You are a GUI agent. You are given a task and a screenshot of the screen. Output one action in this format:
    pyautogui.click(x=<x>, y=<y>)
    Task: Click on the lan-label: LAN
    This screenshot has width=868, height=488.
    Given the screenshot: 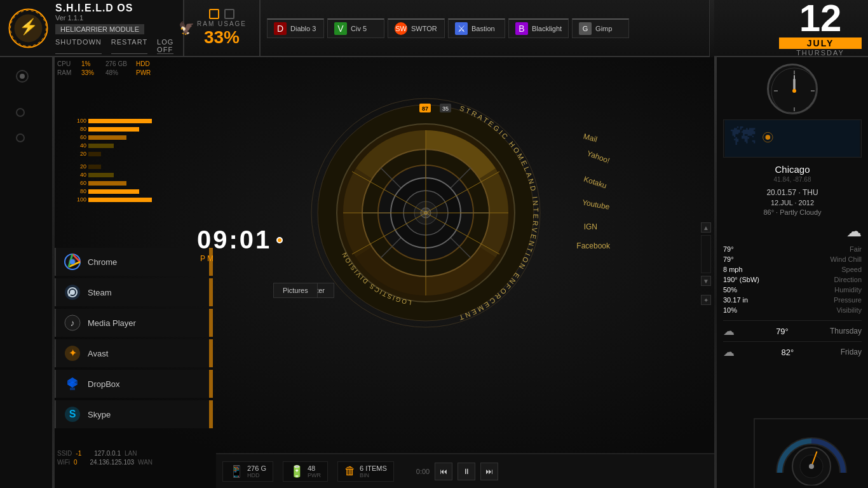 What is the action you would take?
    pyautogui.click(x=131, y=454)
    